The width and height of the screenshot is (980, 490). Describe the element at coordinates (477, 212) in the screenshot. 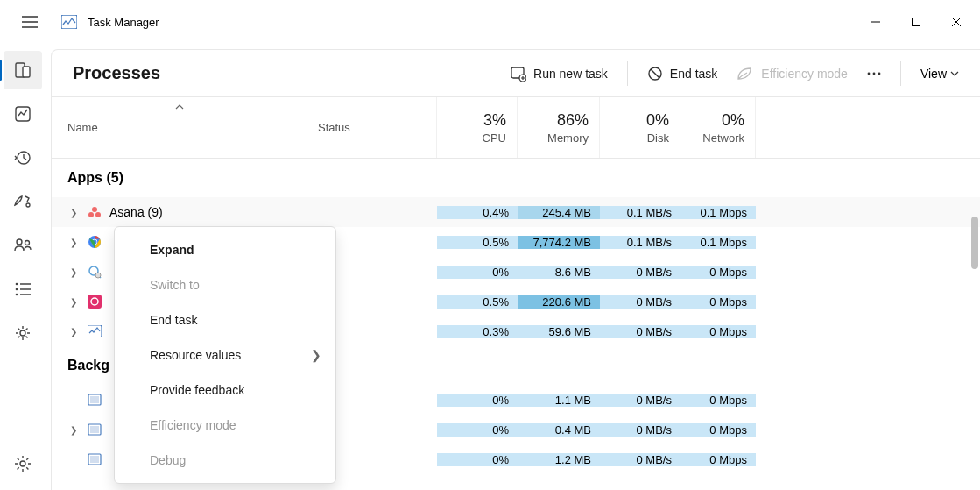

I see `cpu-value: 0.4%` at that location.